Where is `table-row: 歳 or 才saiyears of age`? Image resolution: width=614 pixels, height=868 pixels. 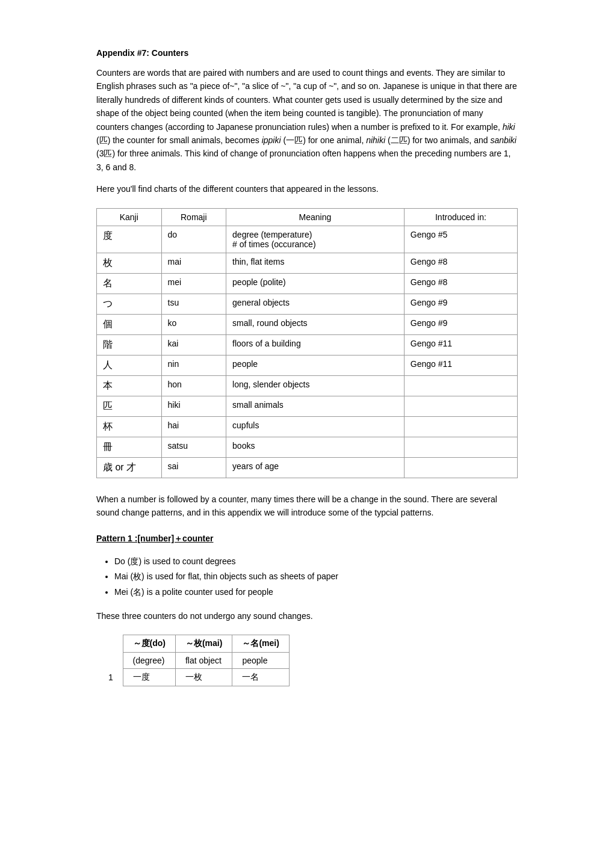
table-row: 歳 or 才saiyears of age is located at coordinates (307, 467).